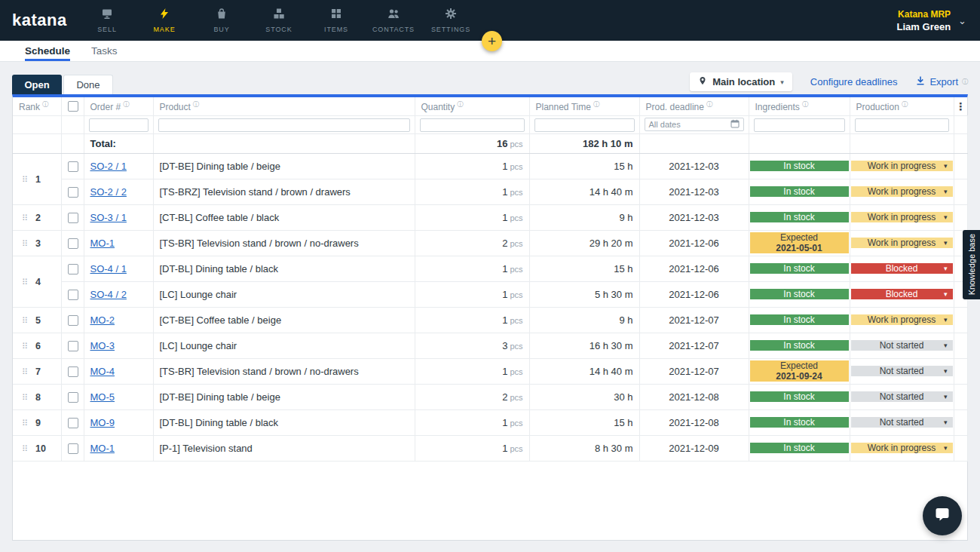 The width and height of the screenshot is (980, 552). What do you see at coordinates (38, 346) in the screenshot?
I see `rank-value: 6` at bounding box center [38, 346].